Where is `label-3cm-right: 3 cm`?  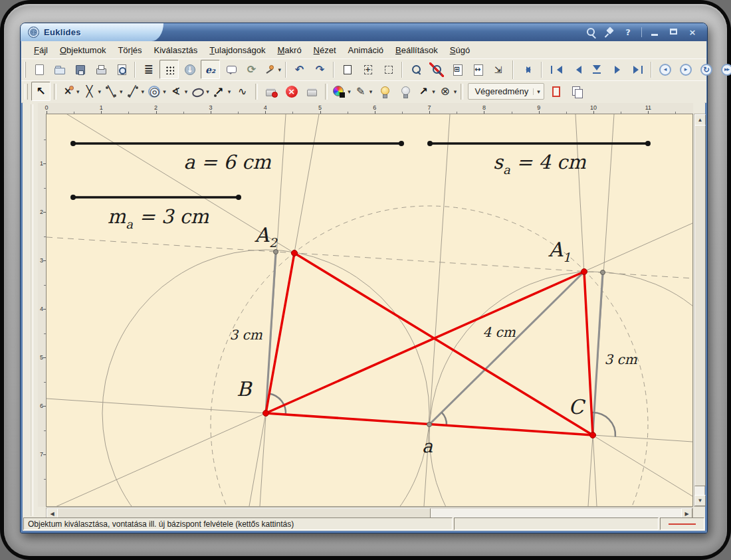 label-3cm-right: 3 cm is located at coordinates (621, 359).